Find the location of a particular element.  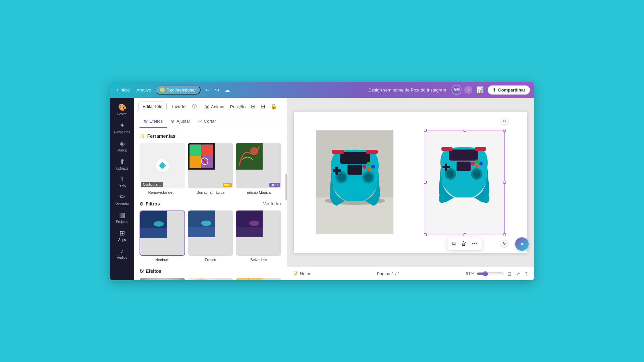

badge-pro: PRO is located at coordinates (227, 185).